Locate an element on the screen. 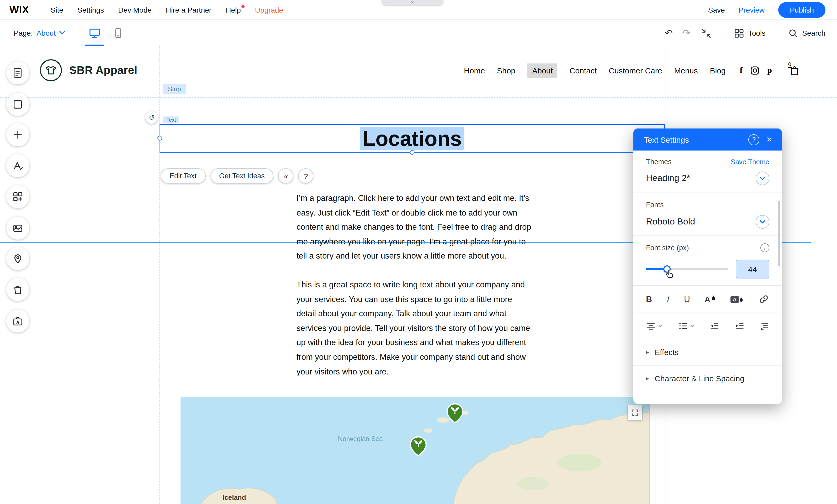 This screenshot has height=504, width=837. cart-count: 0 is located at coordinates (790, 64).